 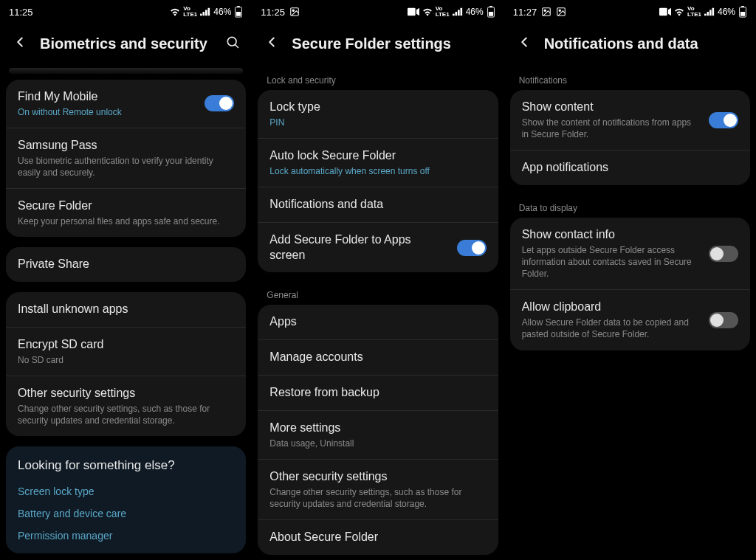 What do you see at coordinates (630, 167) in the screenshot?
I see `settings-row: App notifications` at bounding box center [630, 167].